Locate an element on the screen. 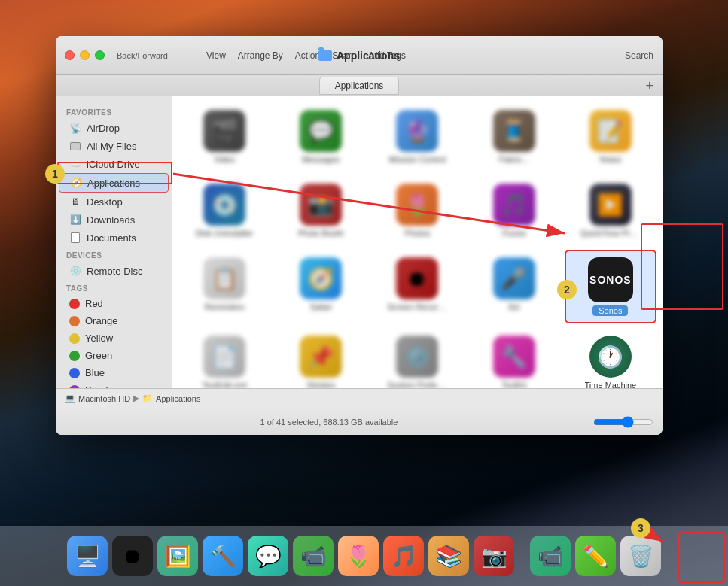 The width and height of the screenshot is (728, 586). dock-item-xcode: 🔨 is located at coordinates (223, 556).